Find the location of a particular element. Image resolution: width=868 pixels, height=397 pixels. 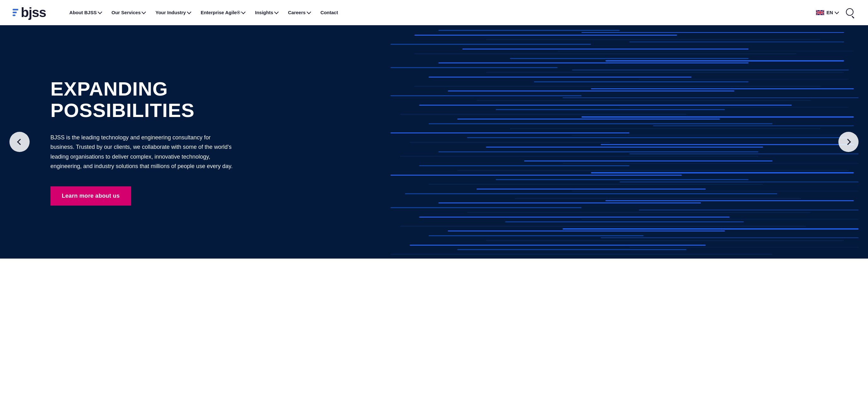

search-icon is located at coordinates (850, 12).